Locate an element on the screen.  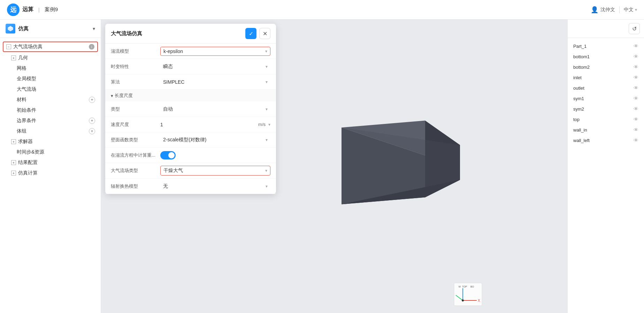
sidebar-item-result-config: + 结果配置 is located at coordinates (50, 163).